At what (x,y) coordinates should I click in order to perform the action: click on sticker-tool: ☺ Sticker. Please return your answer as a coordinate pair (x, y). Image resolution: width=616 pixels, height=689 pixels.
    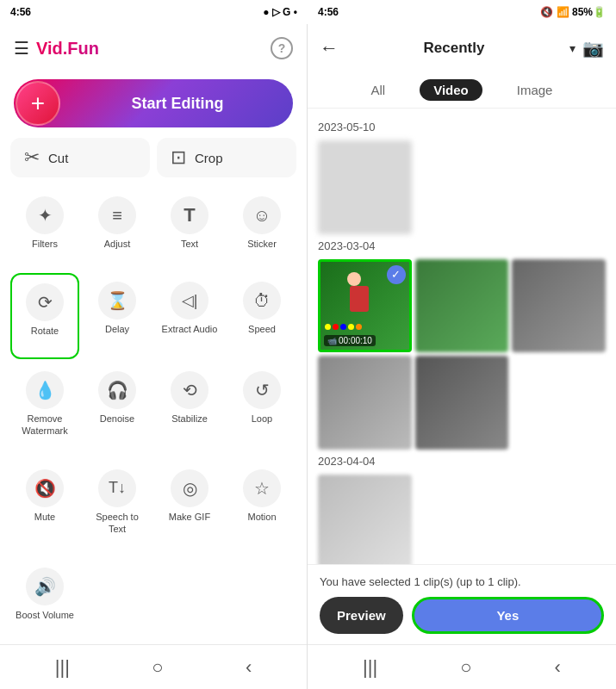
    Looking at the image, I should click on (262, 229).